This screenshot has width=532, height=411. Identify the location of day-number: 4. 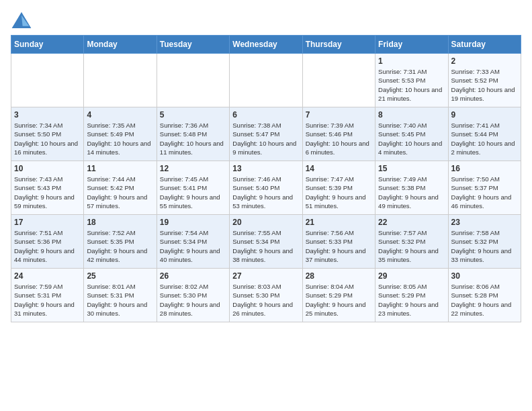
(120, 115).